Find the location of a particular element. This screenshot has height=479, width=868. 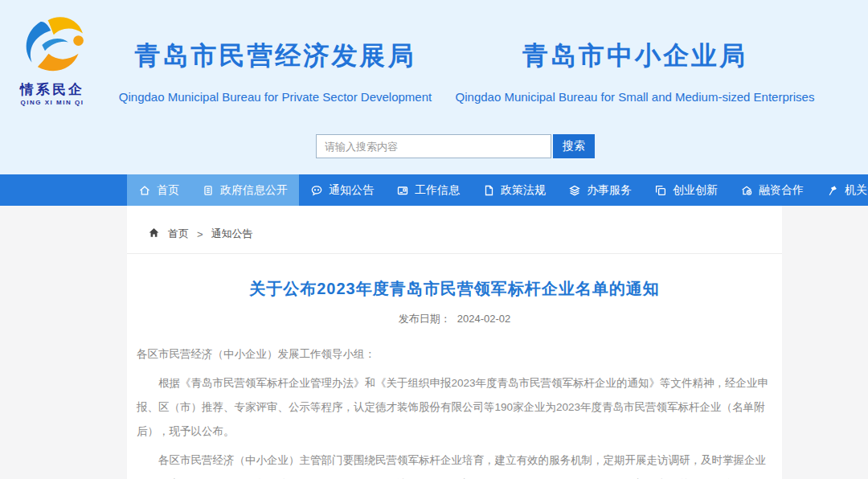

card-icon is located at coordinates (403, 190).